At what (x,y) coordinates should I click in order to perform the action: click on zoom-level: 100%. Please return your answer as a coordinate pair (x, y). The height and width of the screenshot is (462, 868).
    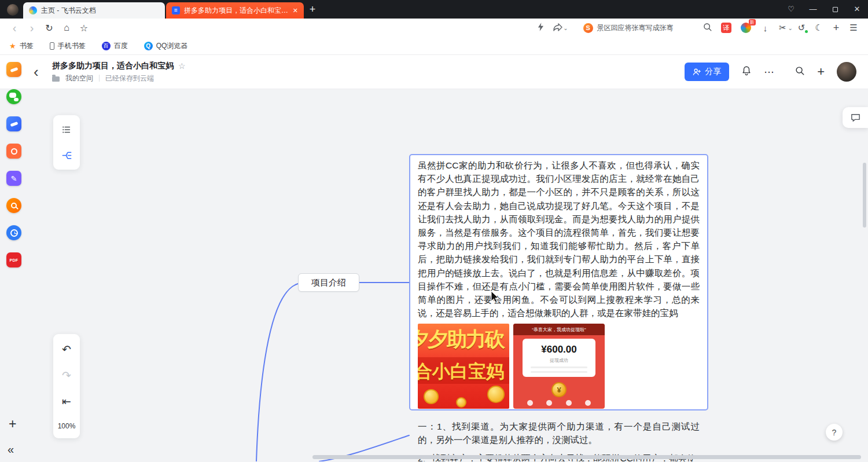
    Looking at the image, I should click on (67, 425).